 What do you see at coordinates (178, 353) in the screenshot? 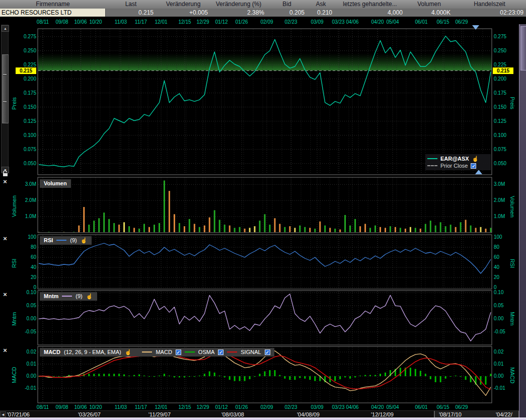
I see `macd-checkbox: ✓` at bounding box center [178, 353].